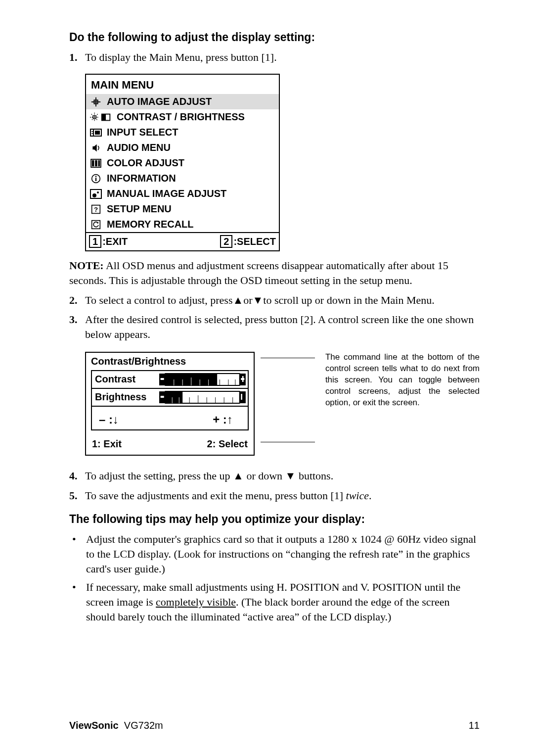 Image resolution: width=534 pixels, height=756 pixels. I want to click on key-1-box: 1, so click(95, 241).